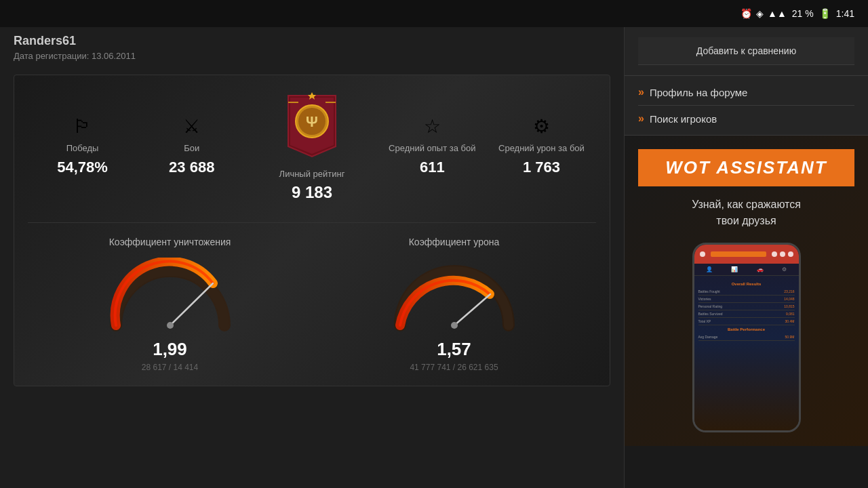  Describe the element at coordinates (803, 14) in the screenshot. I see `battery-percent: 21 %` at that location.